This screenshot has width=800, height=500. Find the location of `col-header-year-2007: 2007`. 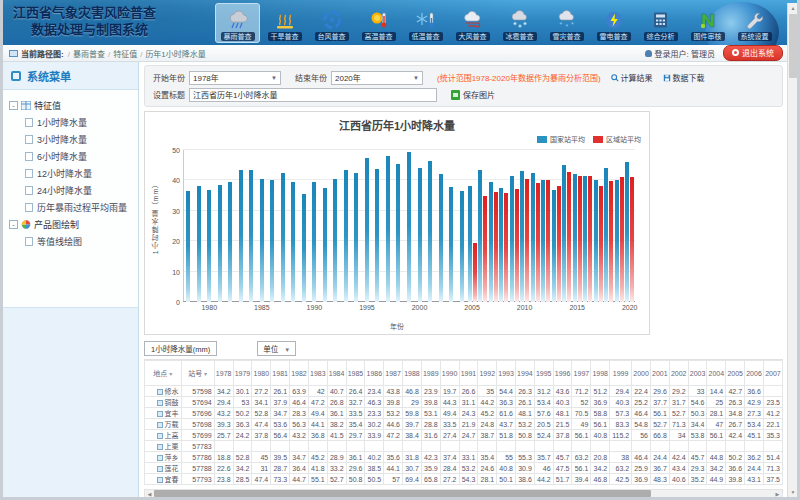

col-header-year-2007: 2007 is located at coordinates (772, 374).